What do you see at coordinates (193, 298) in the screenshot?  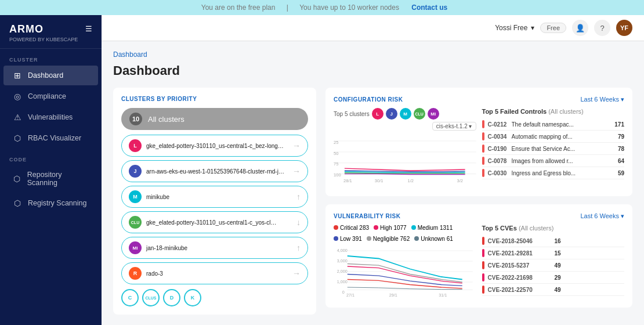 I see `mini-circle-k: K` at bounding box center [193, 298].